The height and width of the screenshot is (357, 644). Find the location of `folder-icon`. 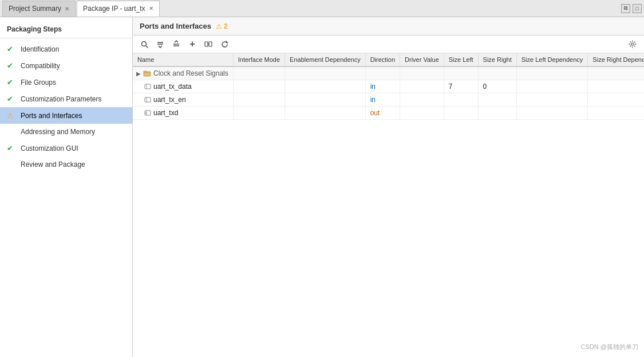

folder-icon is located at coordinates (147, 73).